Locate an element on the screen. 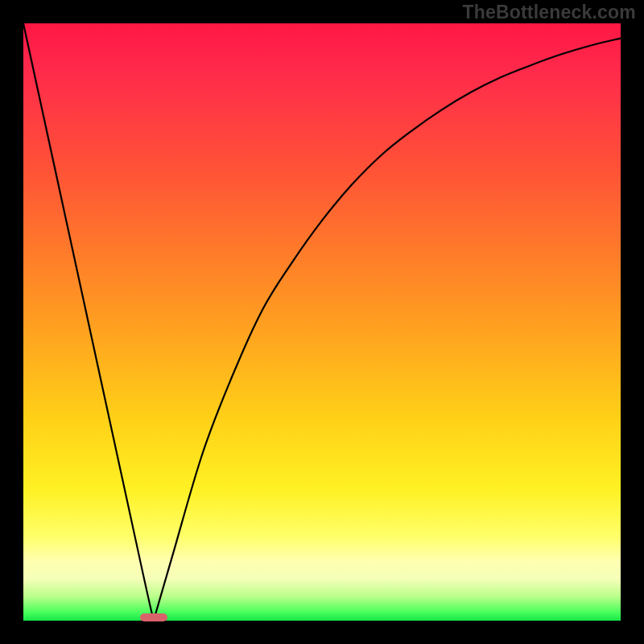  optimal-marker is located at coordinates (154, 617).